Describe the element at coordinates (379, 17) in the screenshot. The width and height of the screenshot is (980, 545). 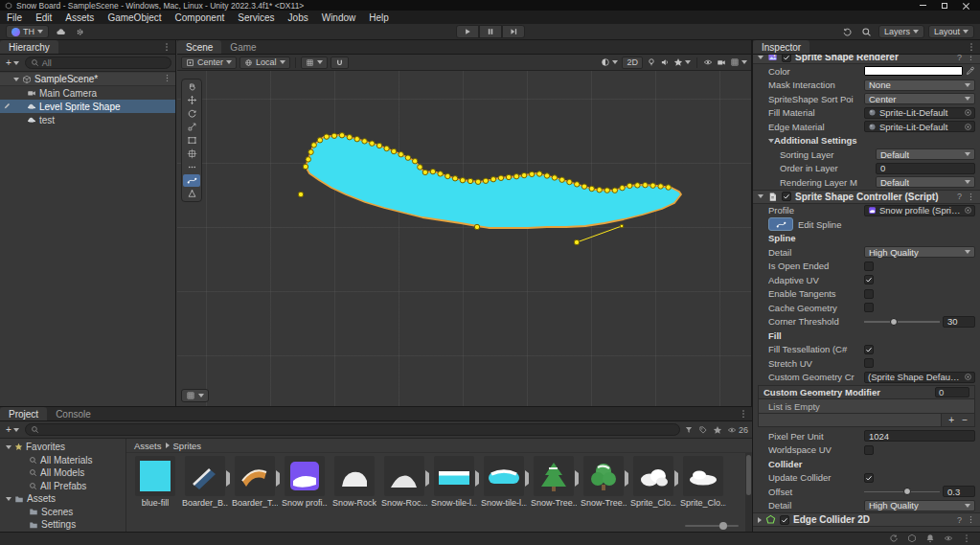
I see `menu-help: Help` at that location.